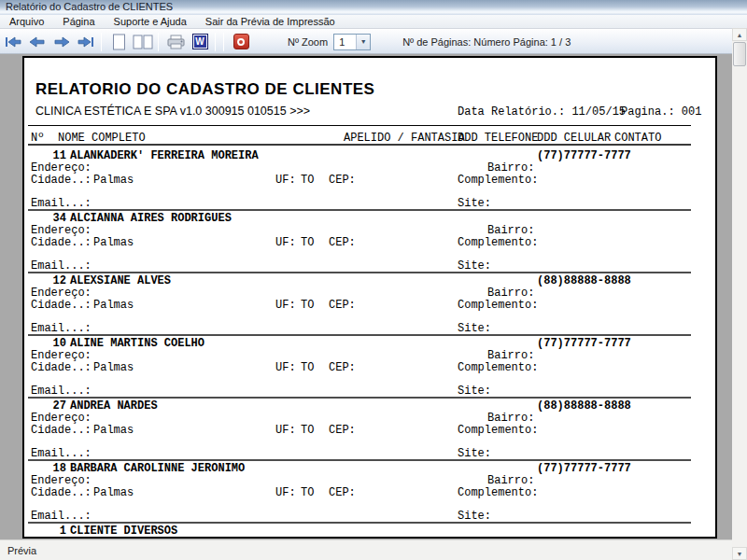  What do you see at coordinates (542, 112) in the screenshot?
I see `report-date: Data Relatório.: 11/05/15` at bounding box center [542, 112].